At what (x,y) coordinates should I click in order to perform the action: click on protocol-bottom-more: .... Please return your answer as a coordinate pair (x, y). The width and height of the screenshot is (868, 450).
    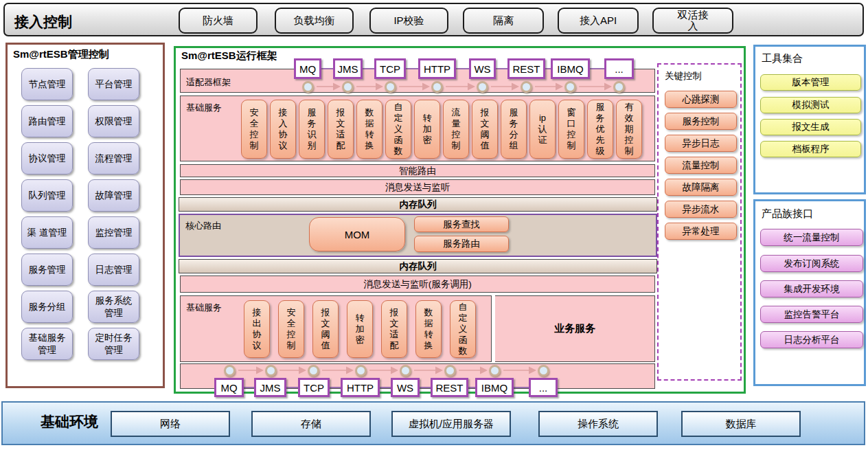
    Looking at the image, I should click on (543, 387).